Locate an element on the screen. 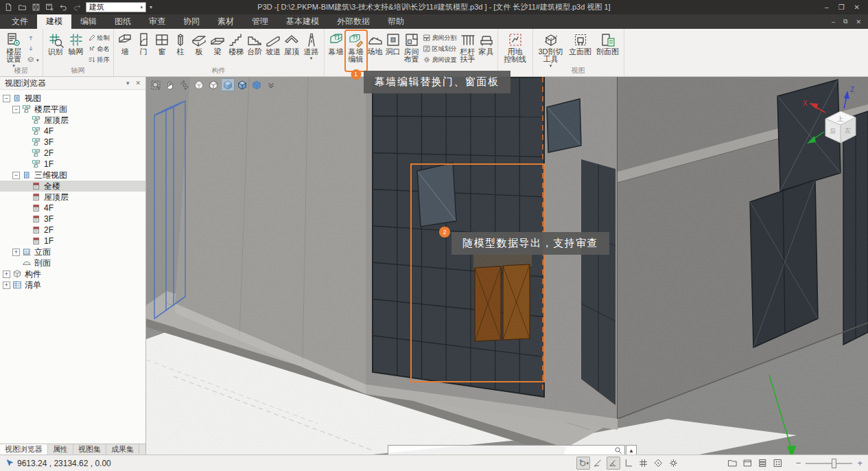  status-tool-snap-settings is located at coordinates (674, 463).